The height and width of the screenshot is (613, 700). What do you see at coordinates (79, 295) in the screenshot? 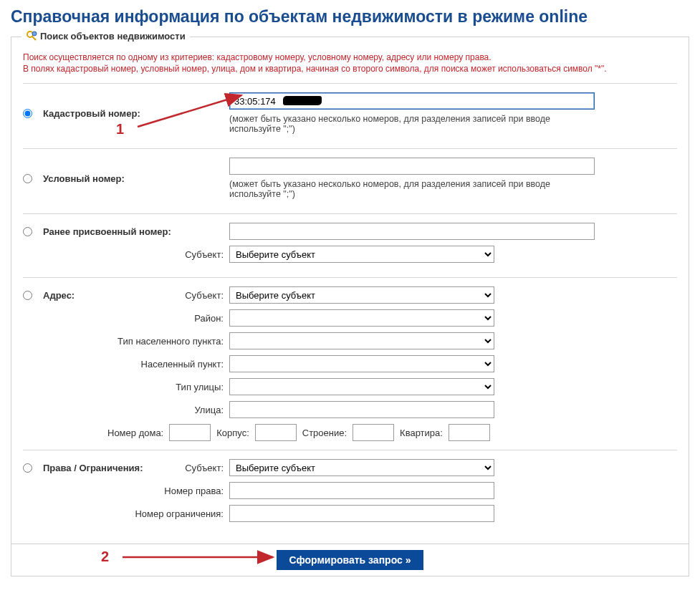
I see `address-label: Адрес:` at bounding box center [79, 295].